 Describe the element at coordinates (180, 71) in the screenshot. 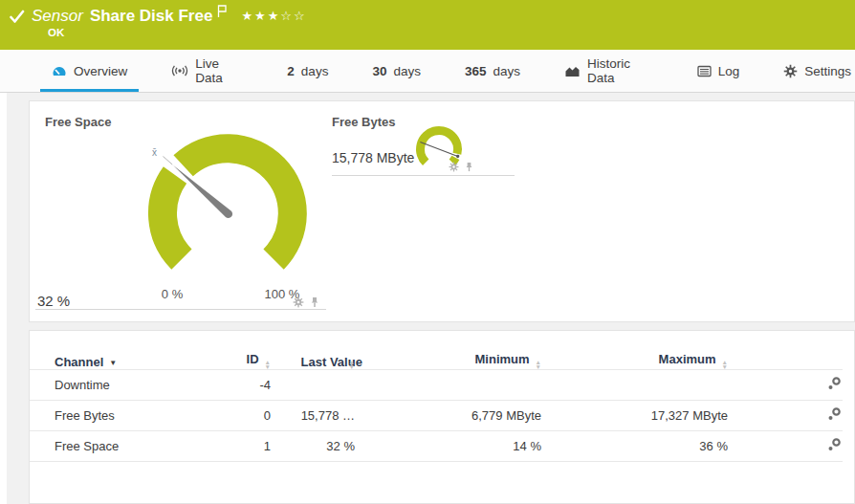

I see `broadcast-icon` at that location.